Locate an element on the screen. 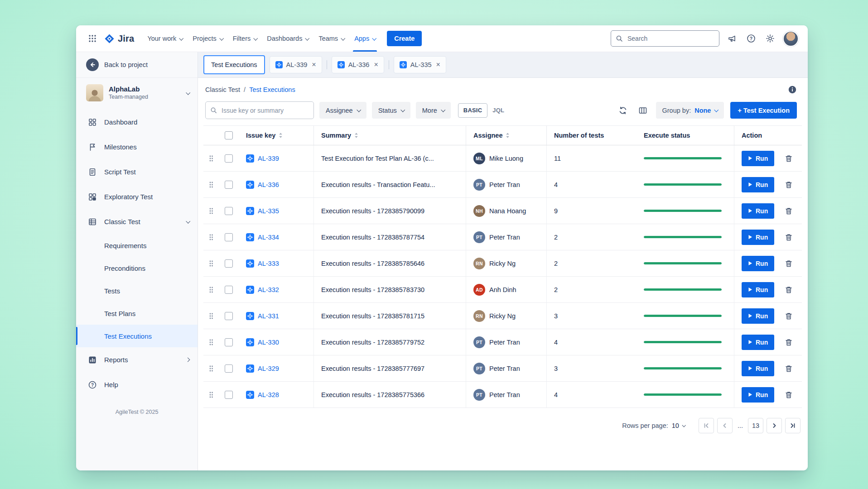 This screenshot has height=489, width=868. info-icon is located at coordinates (792, 90).